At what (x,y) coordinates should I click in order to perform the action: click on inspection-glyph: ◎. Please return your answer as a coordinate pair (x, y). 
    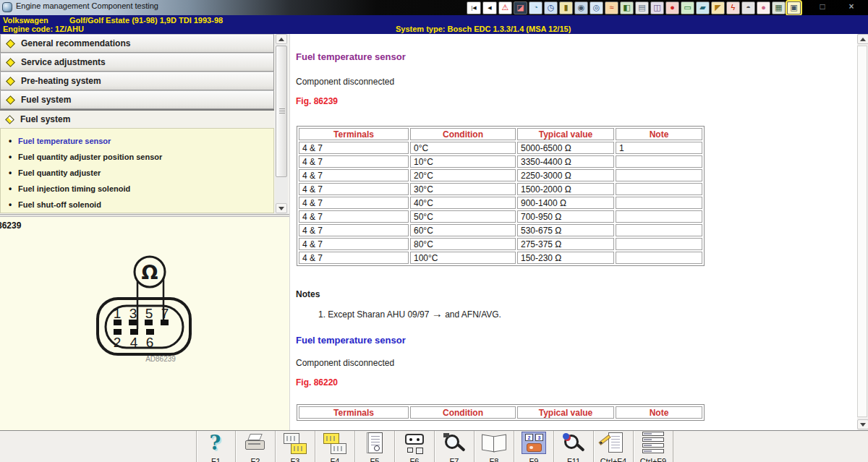
    Looking at the image, I should click on (597, 7).